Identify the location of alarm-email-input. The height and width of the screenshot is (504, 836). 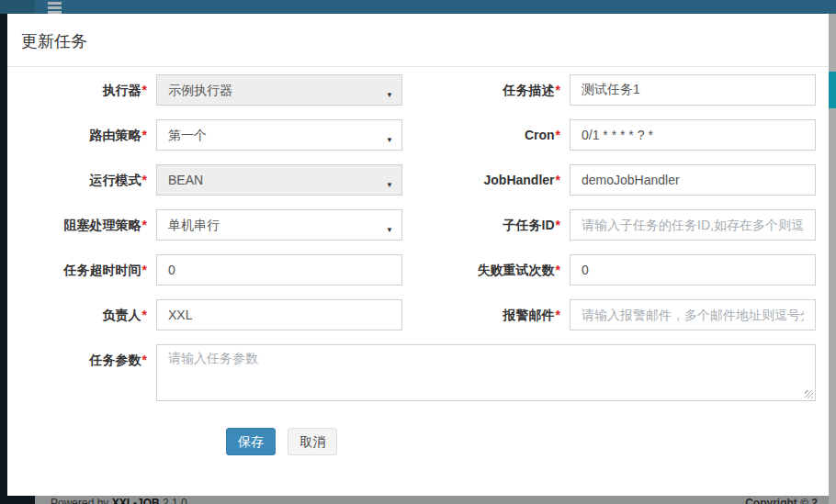
(693, 315).